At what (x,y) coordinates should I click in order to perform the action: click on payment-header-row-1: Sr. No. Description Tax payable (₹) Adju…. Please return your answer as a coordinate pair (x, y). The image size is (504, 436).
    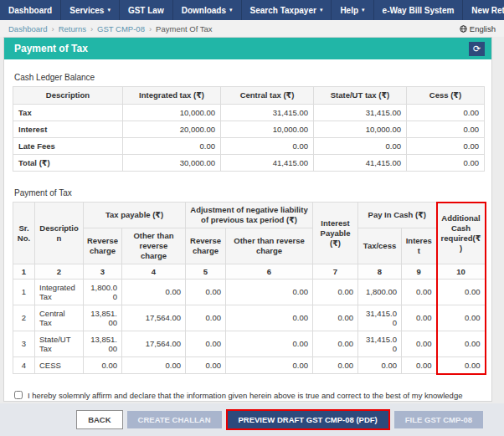
    Looking at the image, I should click on (249, 216).